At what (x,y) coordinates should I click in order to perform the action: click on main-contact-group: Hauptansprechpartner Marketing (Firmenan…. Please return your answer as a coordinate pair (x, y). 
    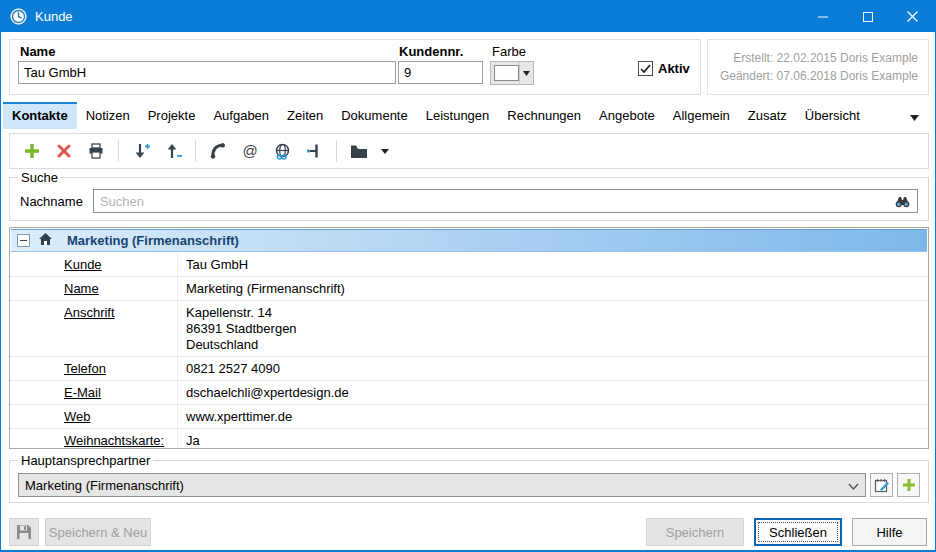
    Looking at the image, I should click on (469, 478).